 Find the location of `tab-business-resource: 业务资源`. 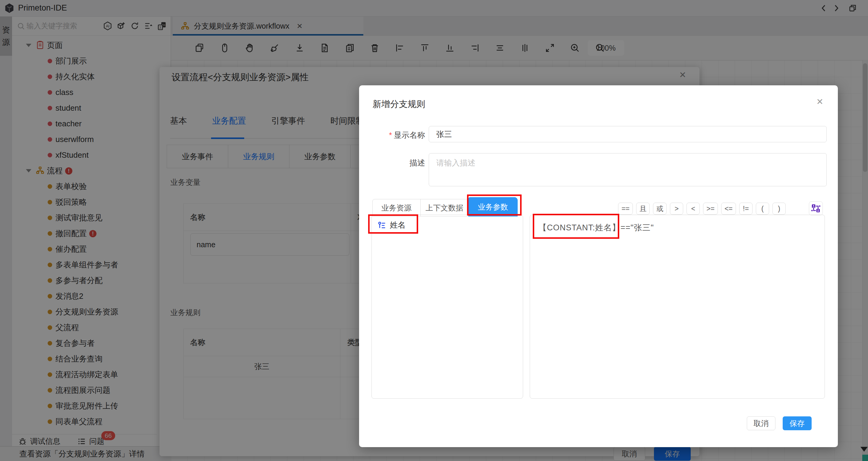

tab-business-resource: 业务资源 is located at coordinates (396, 208).